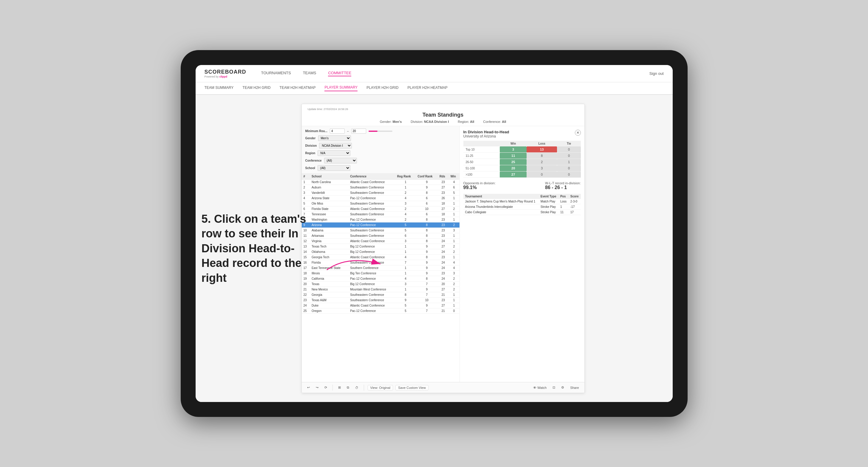 The image size is (868, 467). What do you see at coordinates (563, 201) in the screenshot?
I see `tourney-pos: Loss` at bounding box center [563, 201].